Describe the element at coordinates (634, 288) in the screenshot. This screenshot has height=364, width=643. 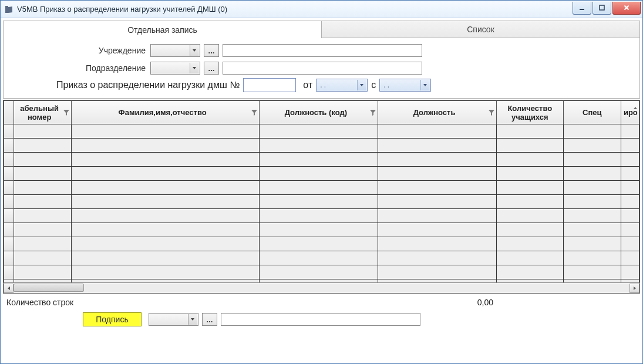
I see `scroll-right-button` at that location.